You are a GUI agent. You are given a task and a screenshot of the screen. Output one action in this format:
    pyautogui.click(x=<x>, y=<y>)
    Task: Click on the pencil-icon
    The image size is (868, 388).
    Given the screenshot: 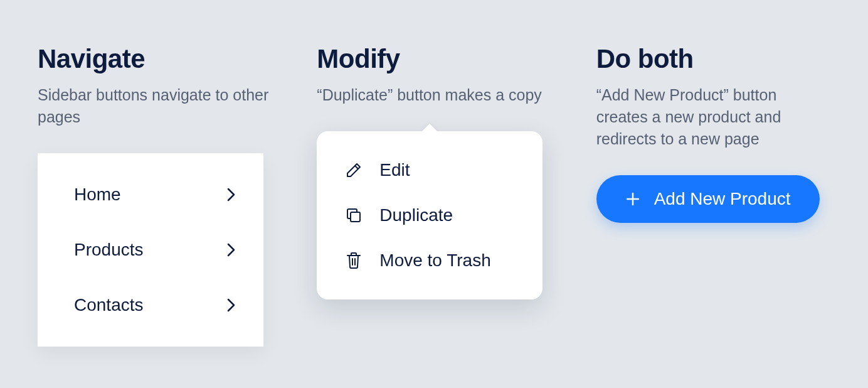 What is the action you would take?
    pyautogui.click(x=354, y=170)
    